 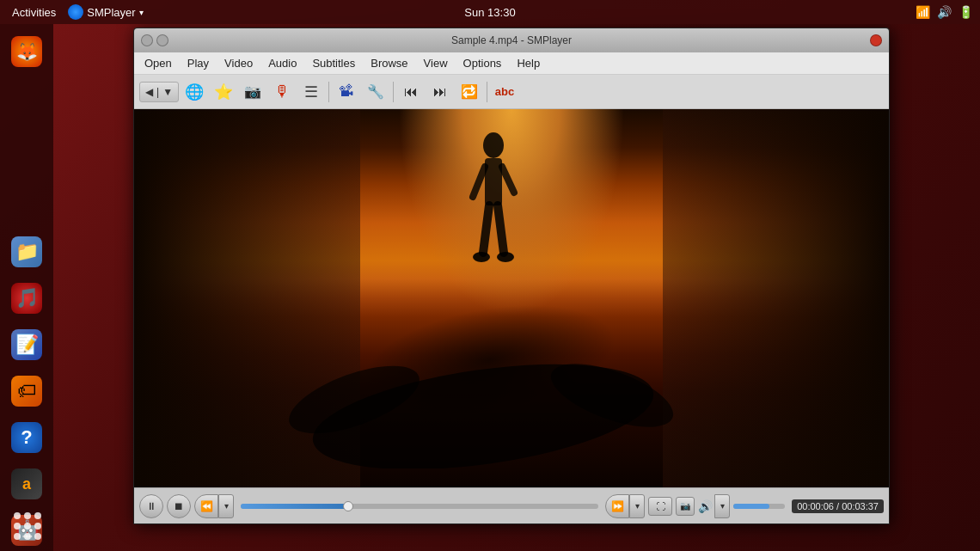 I want to click on globe-button: 🌐, so click(x=194, y=92).